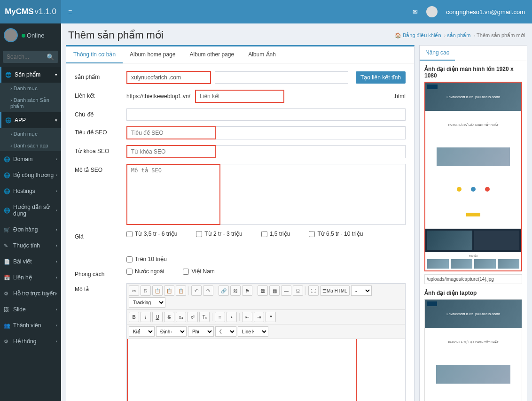 This screenshot has height=401, width=532. I want to click on price-option-1: Từ 2 tr - 3 triệu, so click(219, 234).